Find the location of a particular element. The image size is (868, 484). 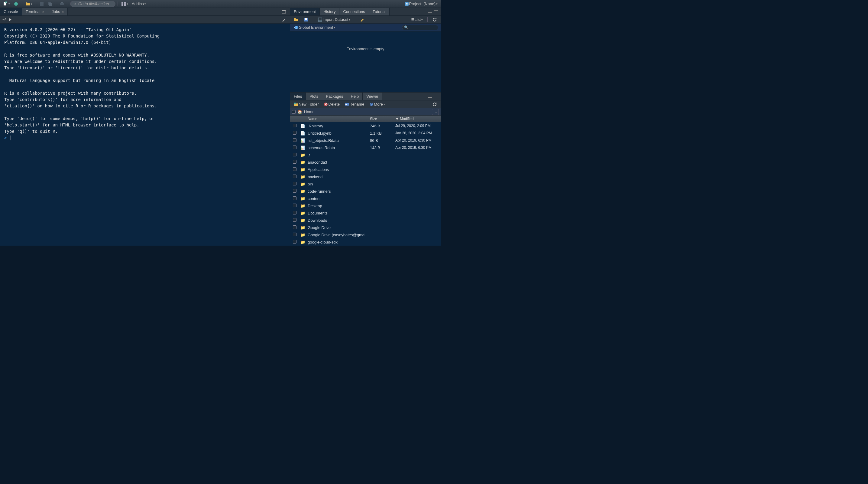

save-workspace-button is located at coordinates (306, 20).